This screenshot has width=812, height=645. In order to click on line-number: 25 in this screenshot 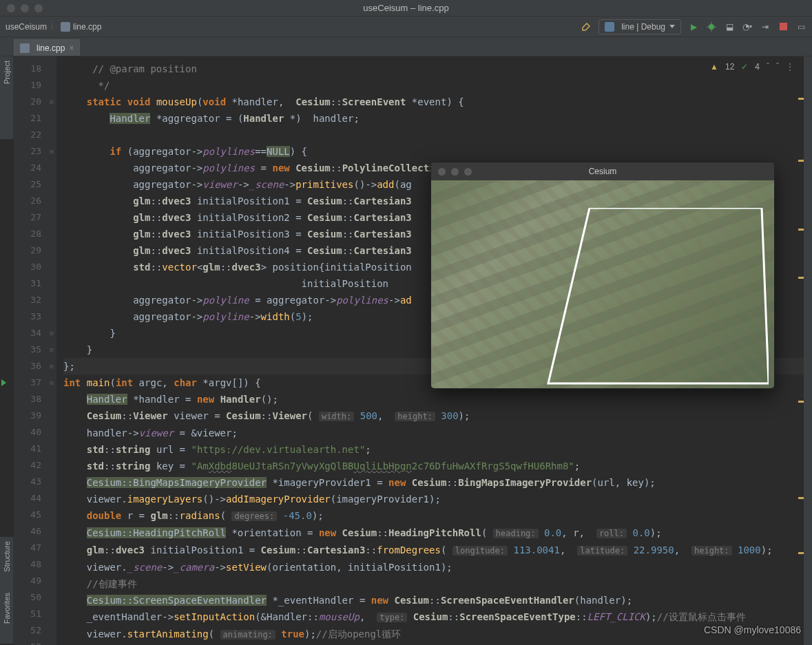, I will do `click(28, 184)`.